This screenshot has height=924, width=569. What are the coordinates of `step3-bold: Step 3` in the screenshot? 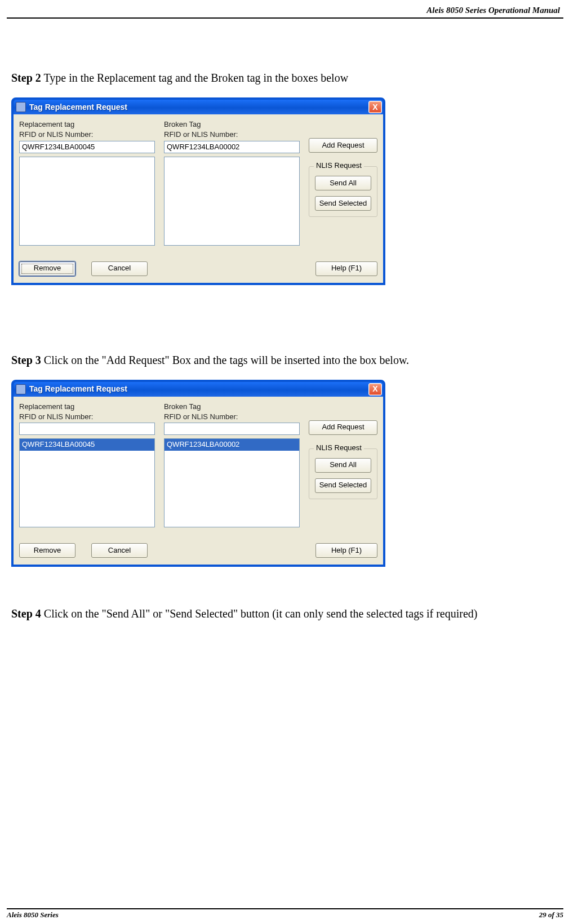 It's located at (26, 360).